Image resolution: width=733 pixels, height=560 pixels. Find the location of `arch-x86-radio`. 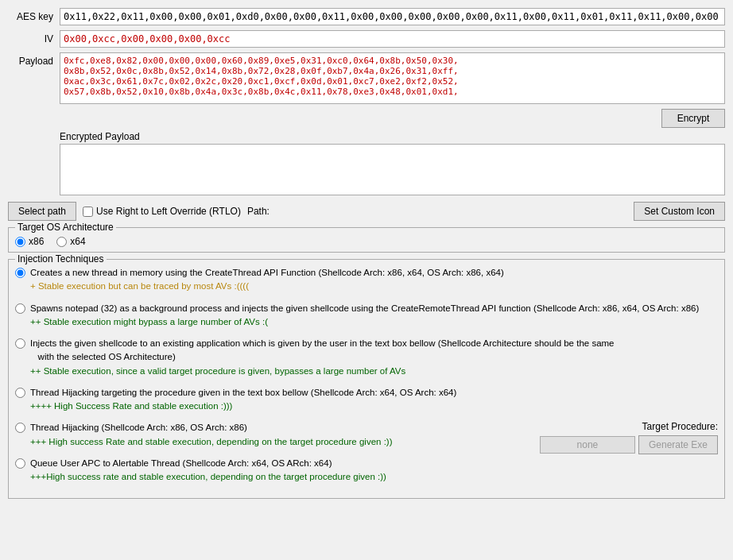

arch-x86-radio is located at coordinates (21, 241).